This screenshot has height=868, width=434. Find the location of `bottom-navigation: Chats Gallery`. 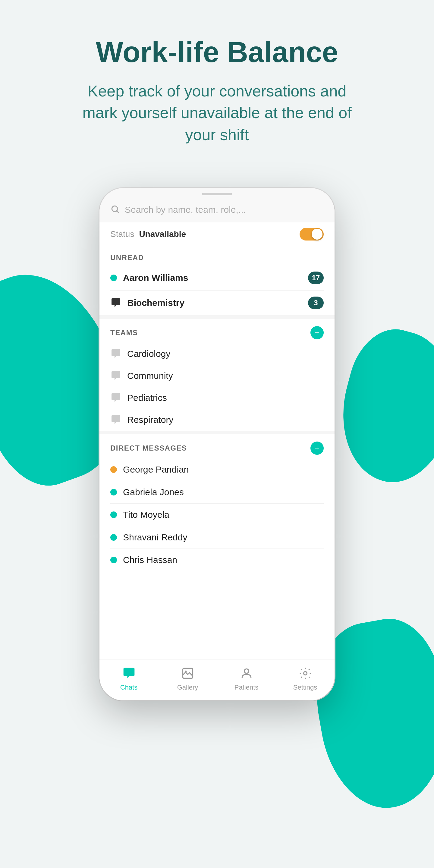

bottom-navigation: Chats Gallery is located at coordinates (217, 680).